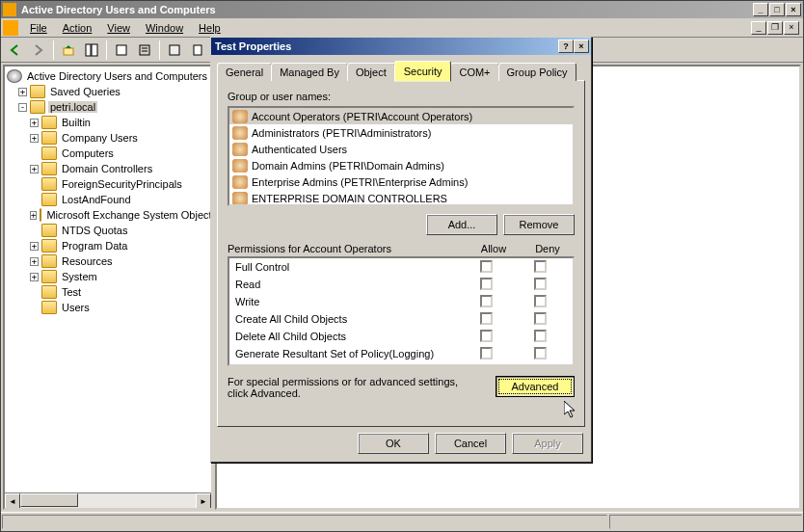 The height and width of the screenshot is (532, 804). What do you see at coordinates (108, 192) in the screenshot?
I see `tree: Active Directory Users and Computers + S…` at bounding box center [108, 192].